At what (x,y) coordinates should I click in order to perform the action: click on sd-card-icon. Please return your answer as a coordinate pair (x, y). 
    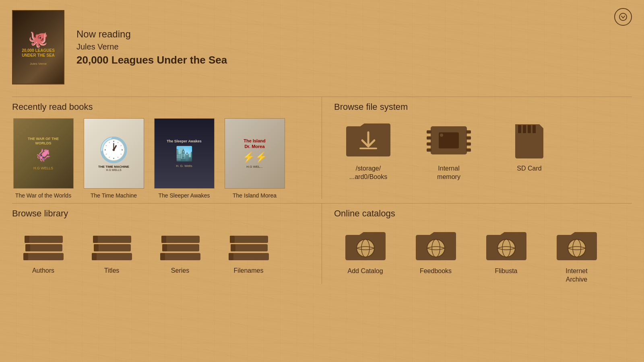
    Looking at the image, I should click on (529, 140).